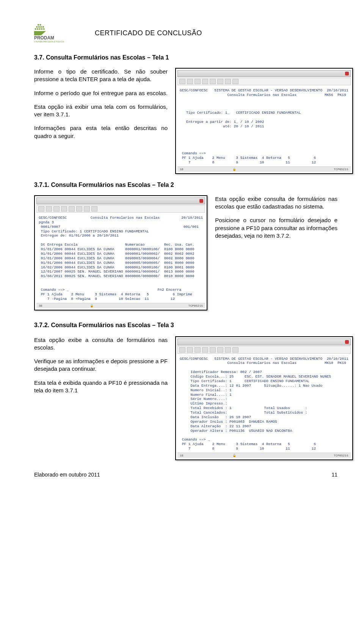 The image size is (364, 635). Describe the element at coordinates (101, 132) in the screenshot. I see `s37-para4: Informações para esta tela então descrit…` at that location.